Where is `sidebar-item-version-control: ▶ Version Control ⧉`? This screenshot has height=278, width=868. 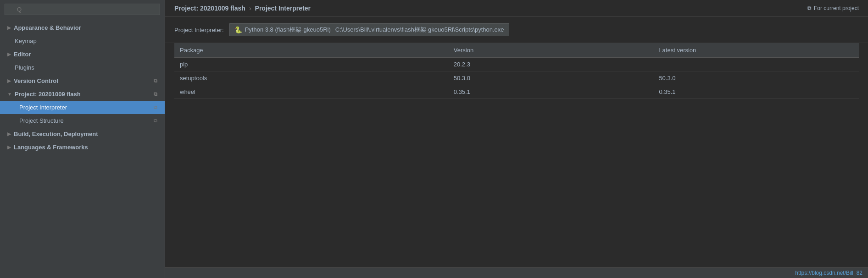
sidebar-item-version-control: ▶ Version Control ⧉ is located at coordinates (83, 81).